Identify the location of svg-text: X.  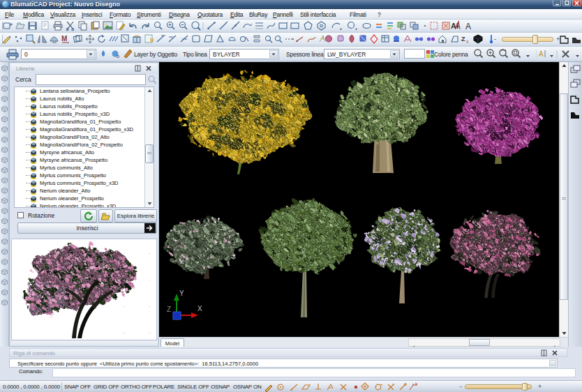
(200, 308).